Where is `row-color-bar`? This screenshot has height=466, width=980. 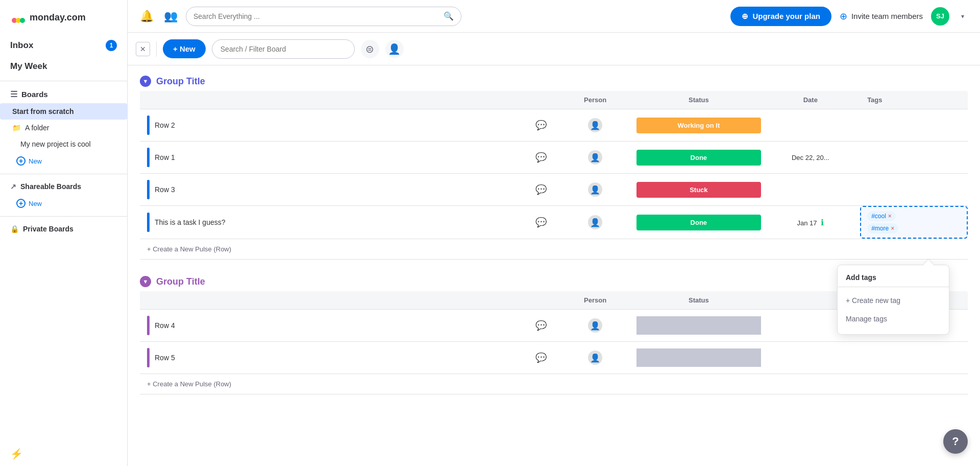 row-color-bar is located at coordinates (148, 190).